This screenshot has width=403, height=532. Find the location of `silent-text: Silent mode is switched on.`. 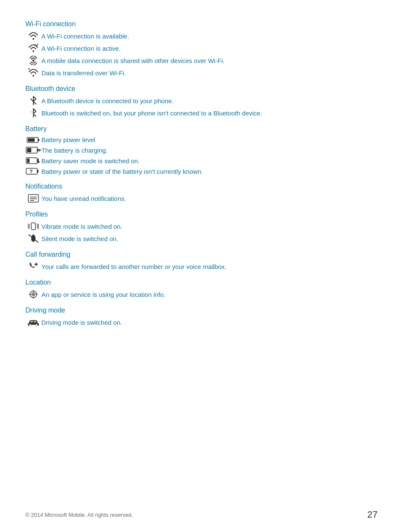

silent-text: Silent mode is switched on. is located at coordinates (80, 239).